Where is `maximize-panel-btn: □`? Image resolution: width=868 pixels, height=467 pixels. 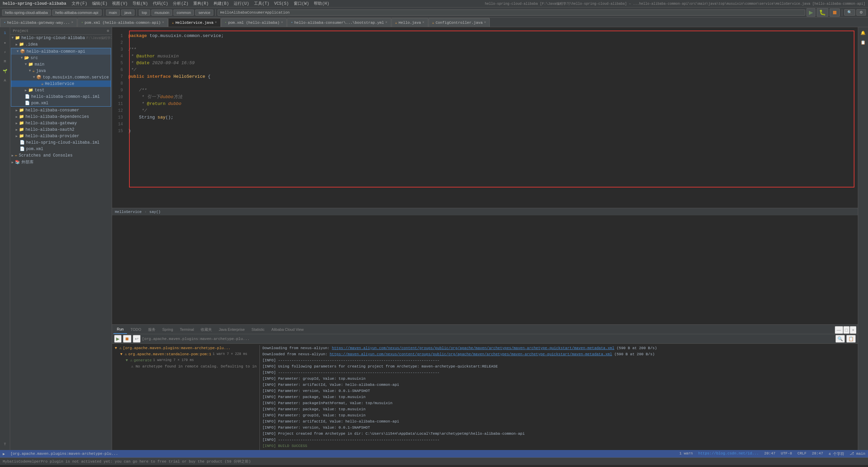 maximize-panel-btn: □ is located at coordinates (847, 330).